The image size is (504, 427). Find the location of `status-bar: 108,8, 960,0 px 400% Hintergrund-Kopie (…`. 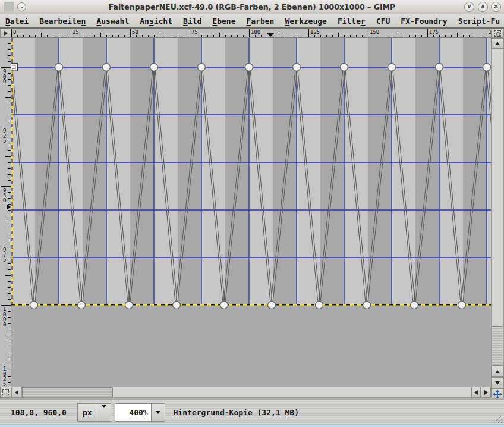

status-bar: 108,8, 960,0 px 400% Hintergrund-Kopie (… is located at coordinates (252, 412).